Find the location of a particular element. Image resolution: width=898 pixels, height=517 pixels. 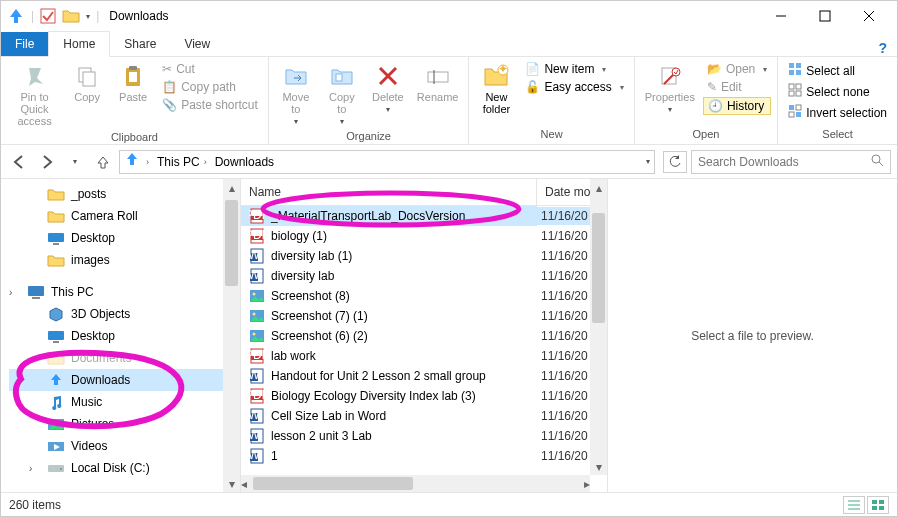

paste-shortcut-button: 📎Paste shortcut is located at coordinates (210, 105).